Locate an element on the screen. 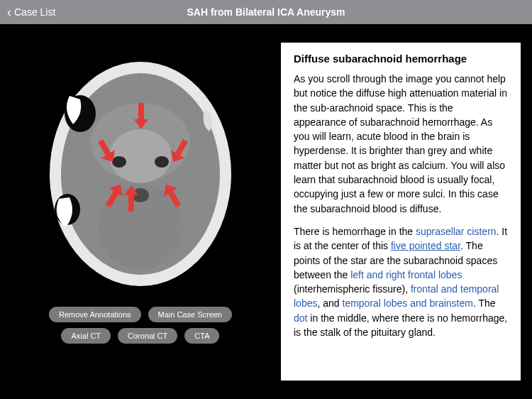  dot-link: dot is located at coordinates (301, 318).